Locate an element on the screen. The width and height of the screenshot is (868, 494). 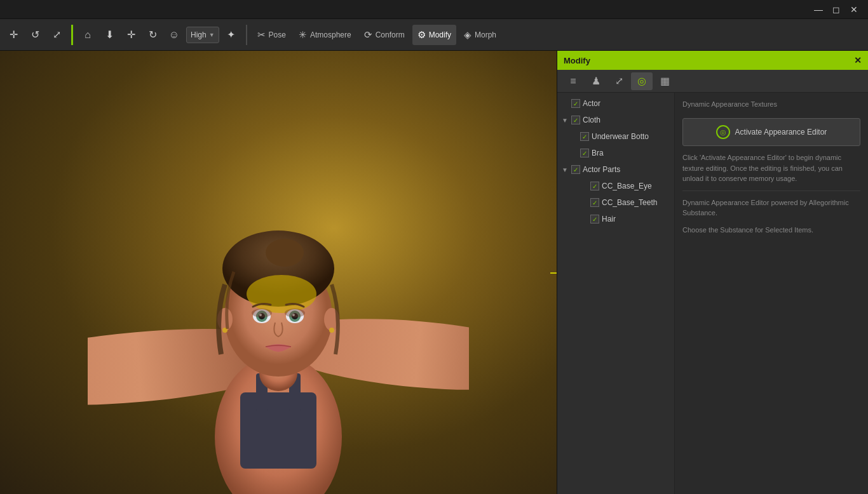
morph-nav-button: ◈ Morph is located at coordinates (480, 35).